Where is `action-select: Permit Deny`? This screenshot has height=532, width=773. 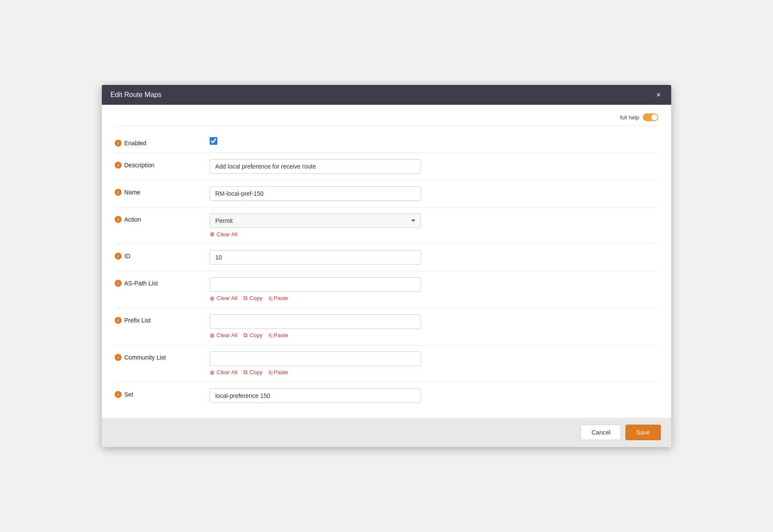 action-select: Permit Deny is located at coordinates (315, 221).